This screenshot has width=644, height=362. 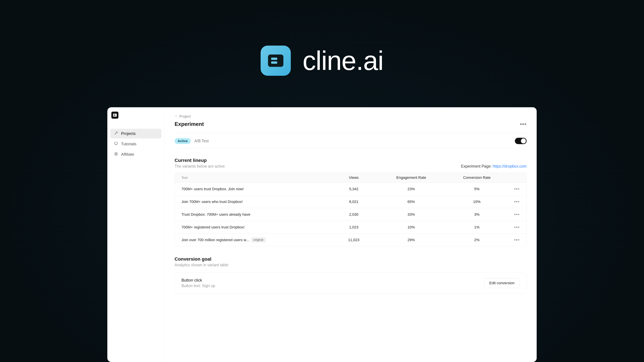 I want to click on sidebar-item-label: Tutorials, so click(x=128, y=144).